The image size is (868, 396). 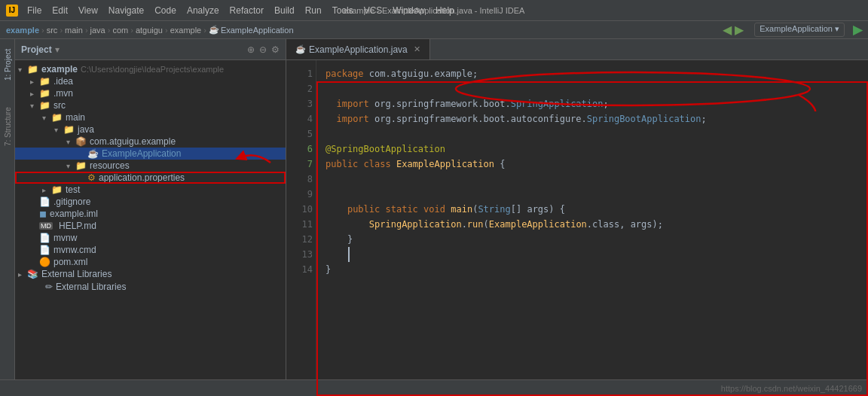 I want to click on menu-code: Code, so click(x=166, y=11).